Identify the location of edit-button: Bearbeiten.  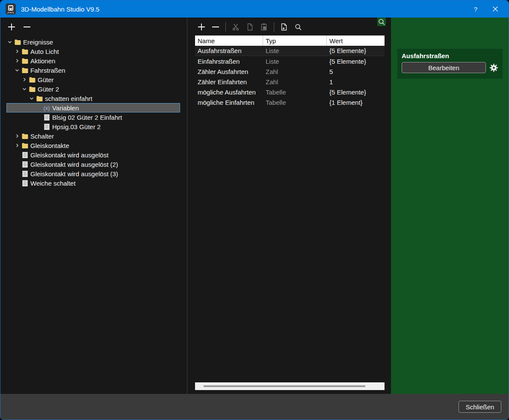
(444, 68).